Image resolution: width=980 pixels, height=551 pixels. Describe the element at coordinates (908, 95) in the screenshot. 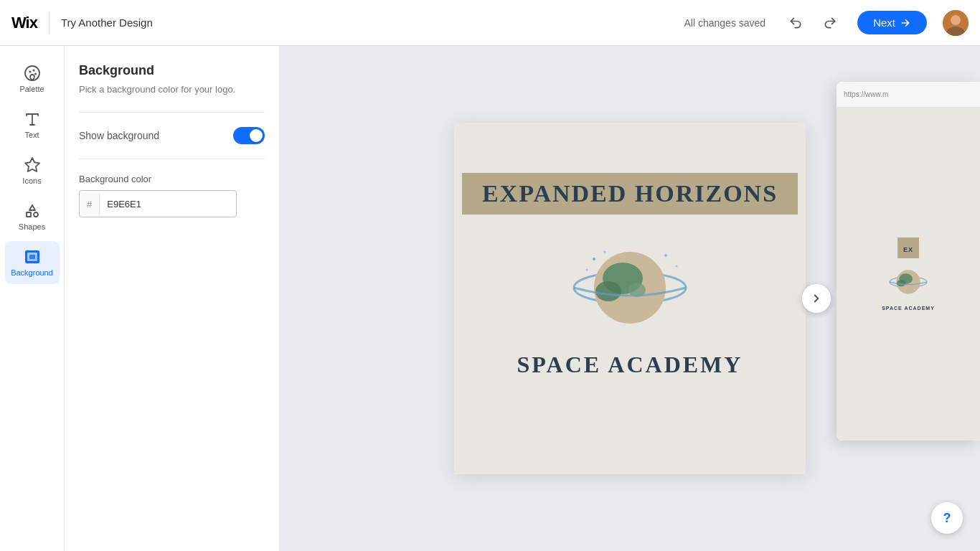

I see `right-preview-bar: https://www.m` at that location.